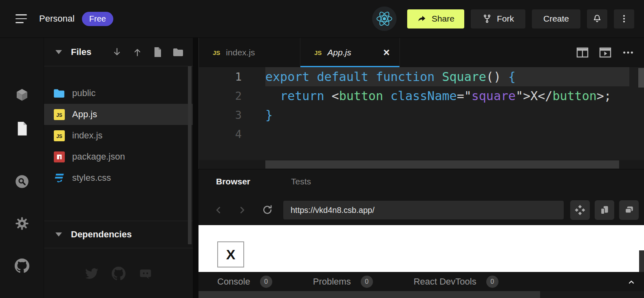  Describe the element at coordinates (597, 19) in the screenshot. I see `notifications-button` at that location.